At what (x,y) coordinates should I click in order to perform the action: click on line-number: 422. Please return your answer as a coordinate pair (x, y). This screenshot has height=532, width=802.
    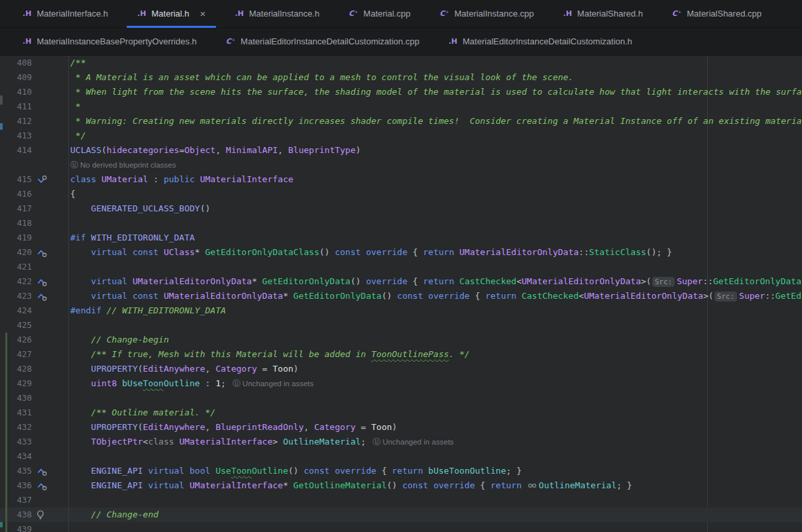
    Looking at the image, I should click on (16, 282).